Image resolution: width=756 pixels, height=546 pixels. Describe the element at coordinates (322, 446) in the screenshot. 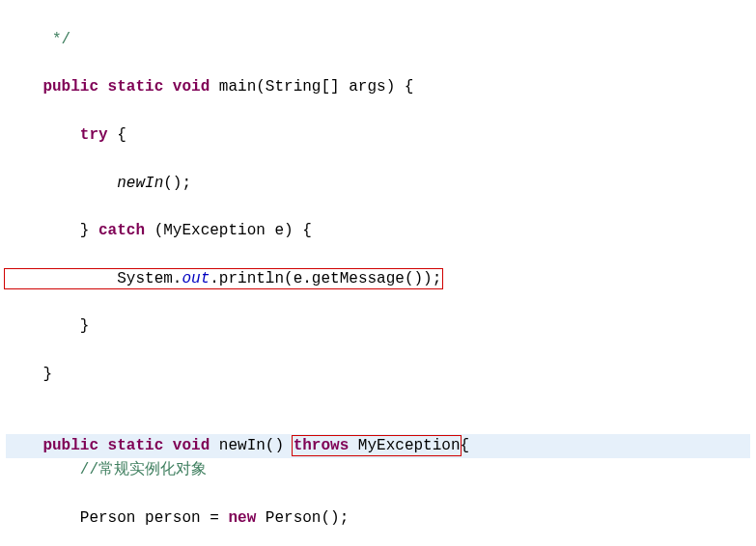

I see `keyword-token: throws` at that location.